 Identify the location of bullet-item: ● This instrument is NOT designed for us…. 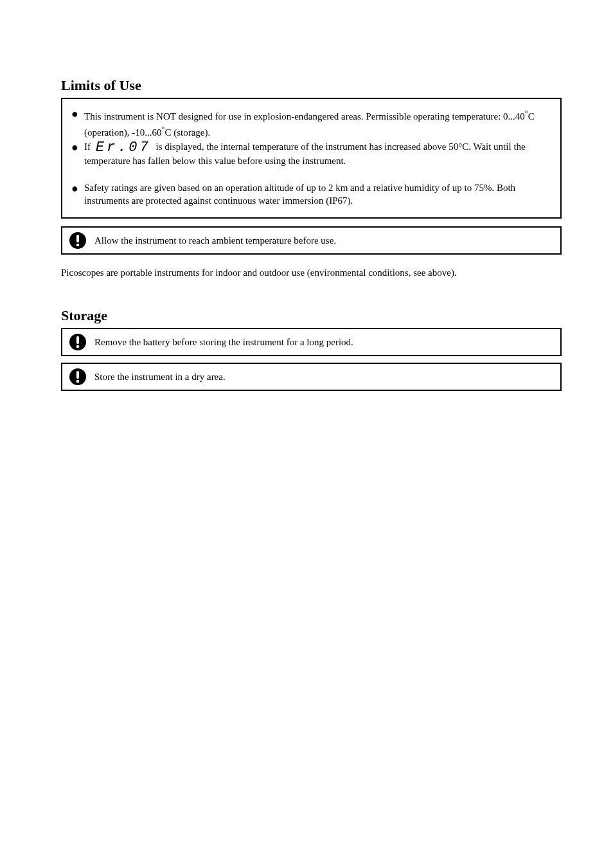
(311, 123).